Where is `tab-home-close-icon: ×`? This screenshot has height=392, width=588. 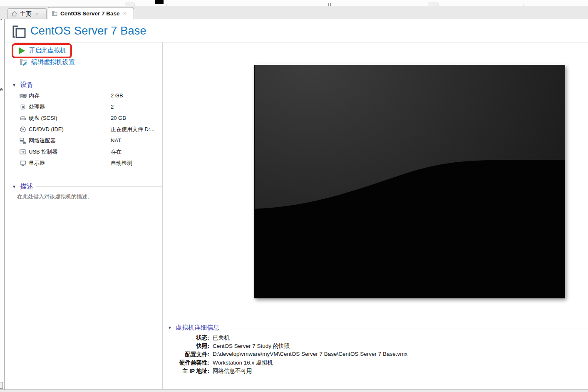
tab-home-close-icon: × is located at coordinates (37, 14).